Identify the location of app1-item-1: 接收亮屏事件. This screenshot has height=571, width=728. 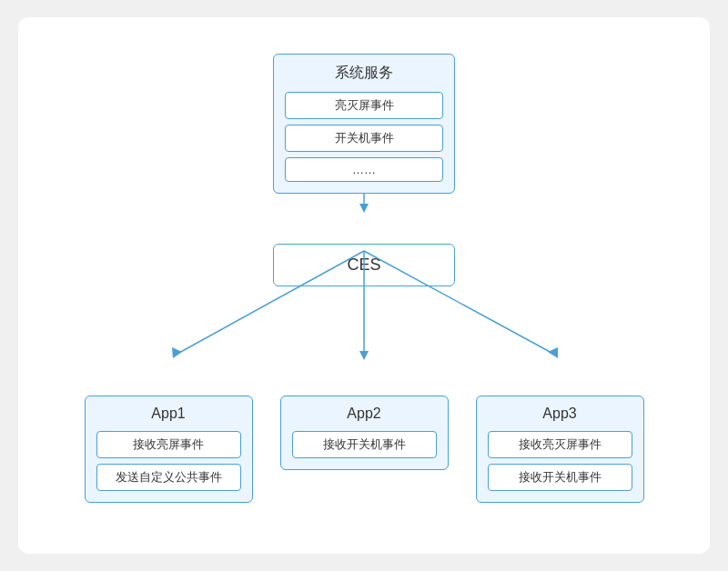
(169, 445).